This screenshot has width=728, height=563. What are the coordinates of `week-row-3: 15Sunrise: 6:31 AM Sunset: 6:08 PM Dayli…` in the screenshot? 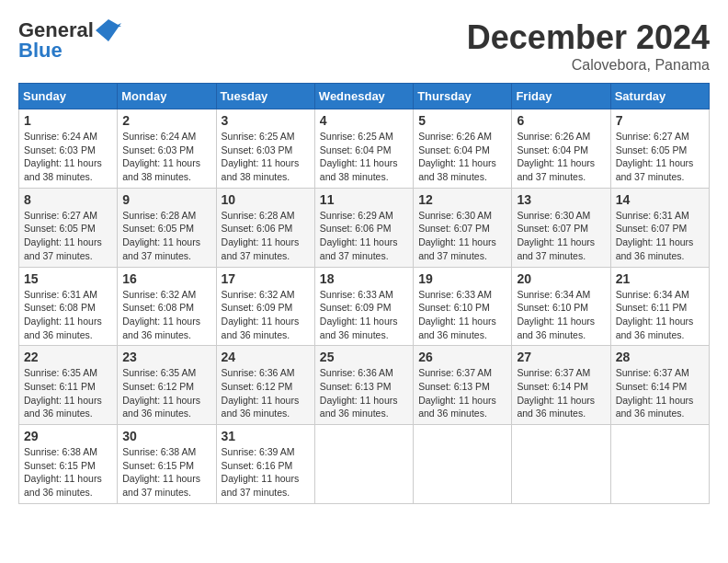 It's located at (364, 306).